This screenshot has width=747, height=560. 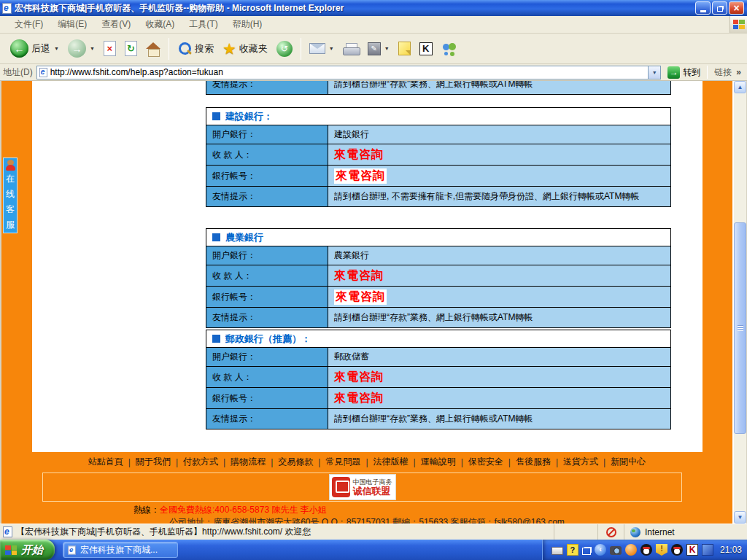 I want to click on start-button: 开始, so click(x=28, y=550).